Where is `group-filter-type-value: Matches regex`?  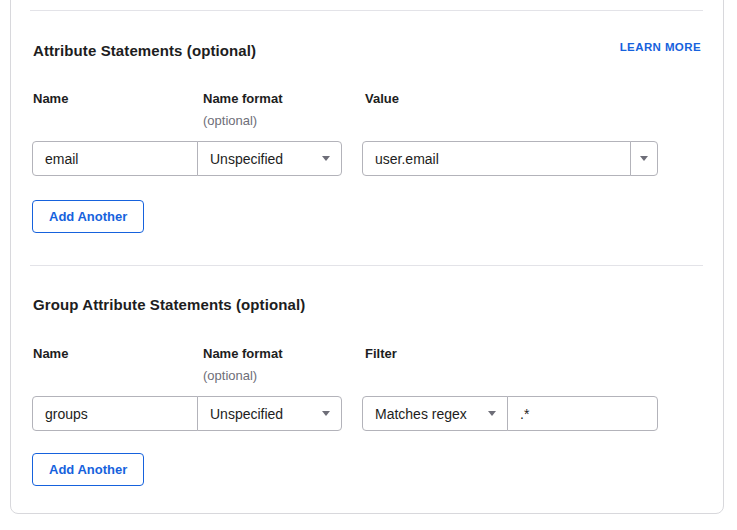
group-filter-type-value: Matches regex is located at coordinates (421, 414).